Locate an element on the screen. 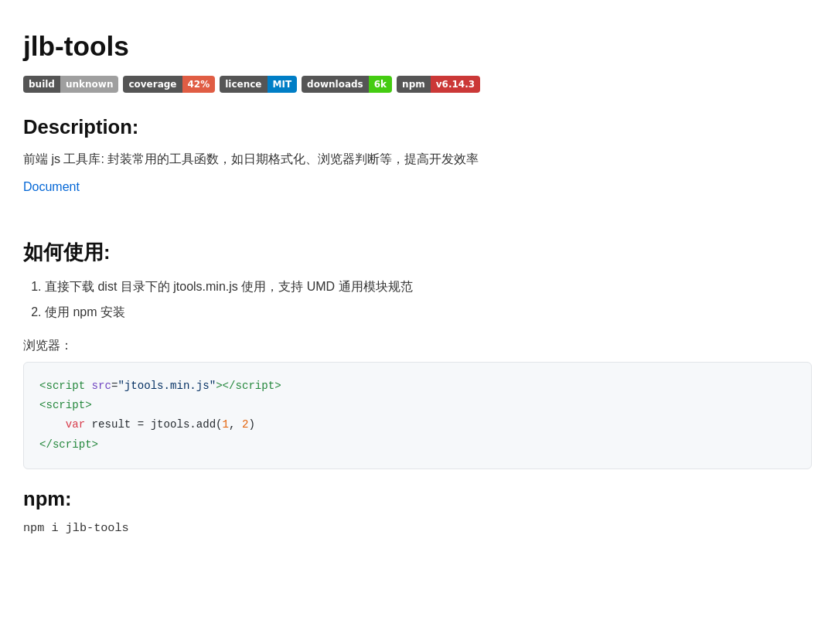  licence-badge: licence MIT is located at coordinates (258, 84).